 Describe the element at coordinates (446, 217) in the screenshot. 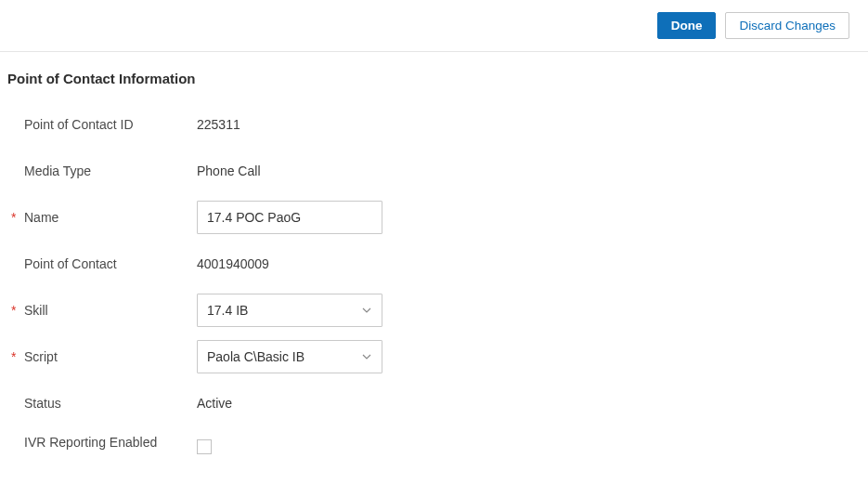

I see `row-name: * Name` at that location.